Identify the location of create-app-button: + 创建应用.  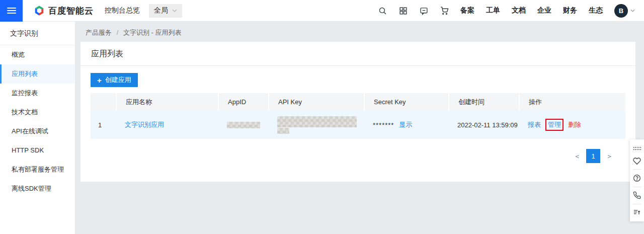
(114, 80).